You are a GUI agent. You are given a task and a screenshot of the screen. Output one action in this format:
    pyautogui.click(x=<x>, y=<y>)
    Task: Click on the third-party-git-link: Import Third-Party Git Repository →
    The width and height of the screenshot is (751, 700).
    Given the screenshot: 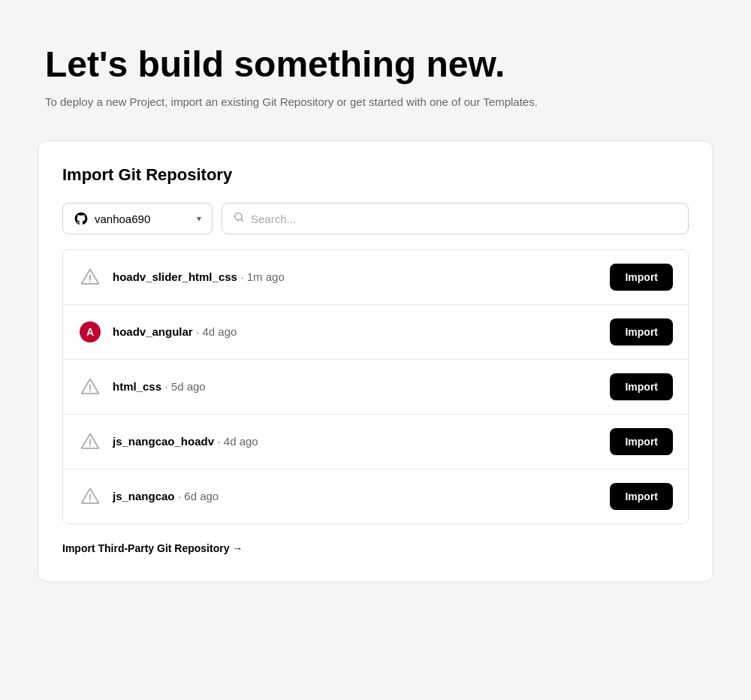 What is the action you would take?
    pyautogui.click(x=152, y=548)
    